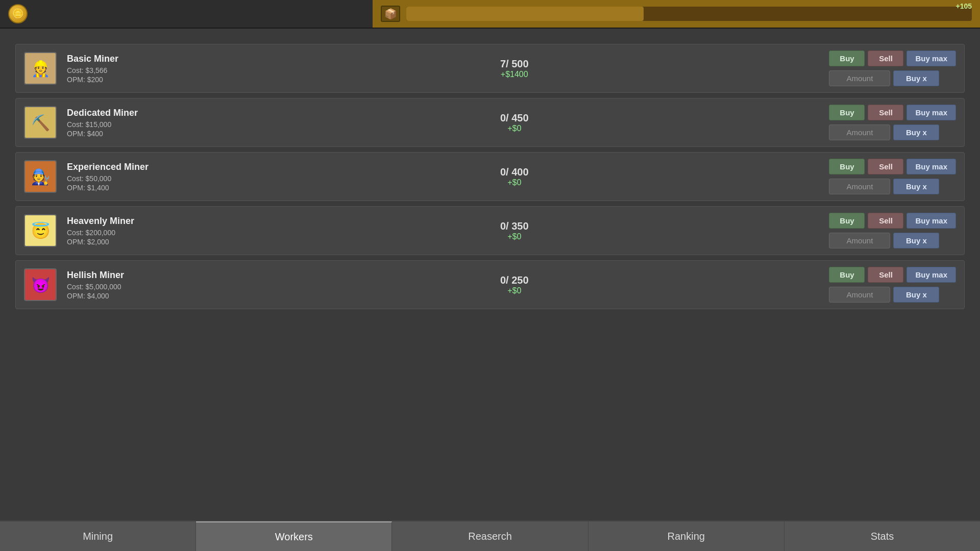 The width and height of the screenshot is (980, 551). What do you see at coordinates (514, 231) in the screenshot?
I see `worker-stats-heavenly-miner: 0/ 350 +$0` at bounding box center [514, 231].